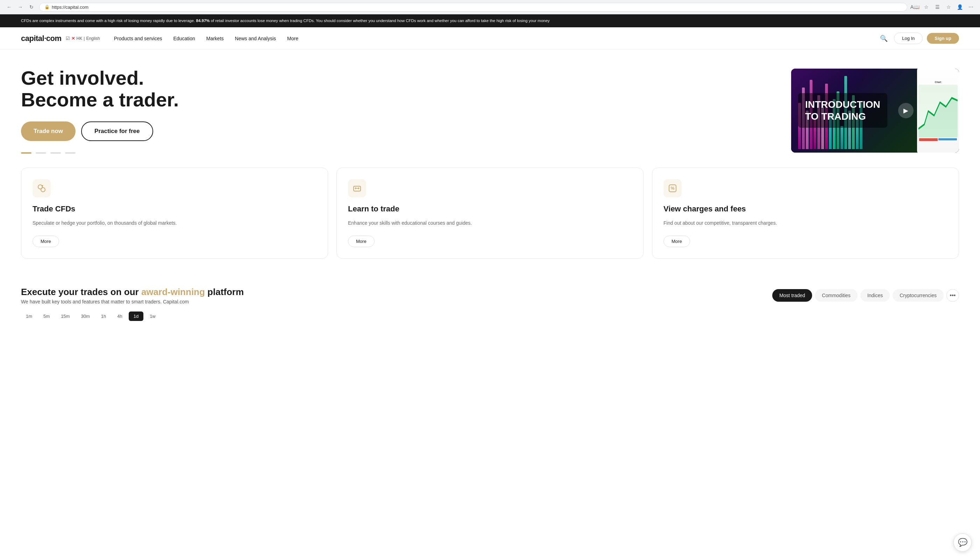  What do you see at coordinates (70, 7) in the screenshot?
I see `url-text: https://capital.com` at bounding box center [70, 7].